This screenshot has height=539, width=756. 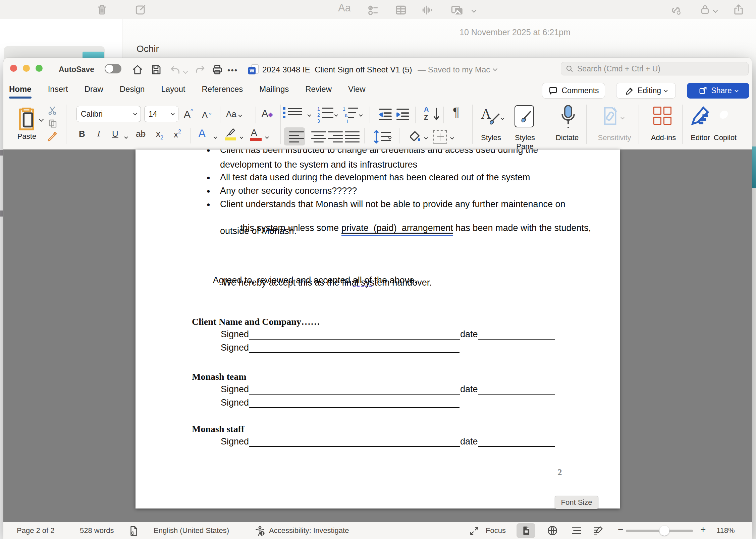 I want to click on paste-icon, so click(x=26, y=119).